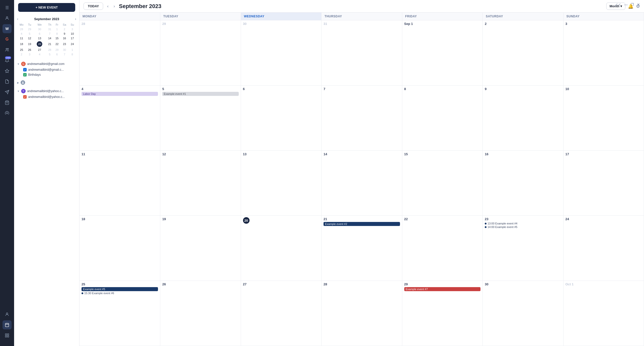 Image resolution: width=644 pixels, height=346 pixels. I want to click on calendar-cell: 4Labor Day, so click(120, 118).